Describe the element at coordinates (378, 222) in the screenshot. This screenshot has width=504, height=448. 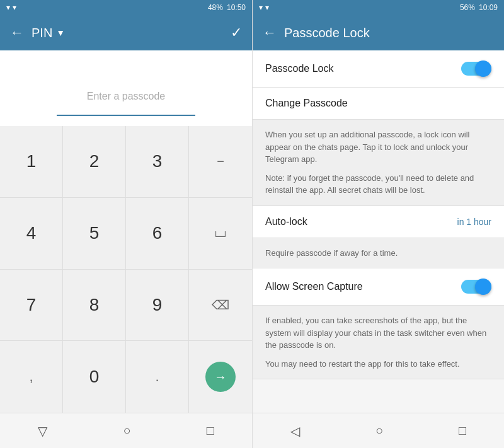
I see `auto-lock-item: Auto-lock in 1 hour` at that location.